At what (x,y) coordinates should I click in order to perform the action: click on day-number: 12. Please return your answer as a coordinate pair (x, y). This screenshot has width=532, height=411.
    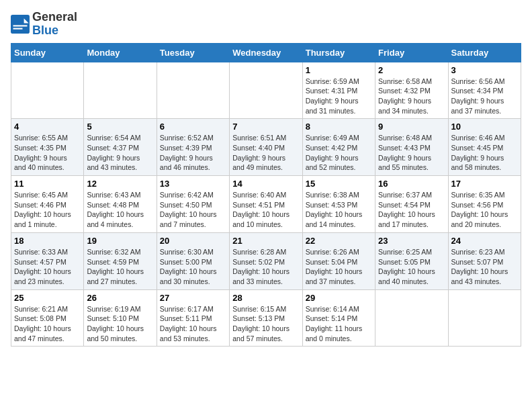
    Looking at the image, I should click on (120, 184).